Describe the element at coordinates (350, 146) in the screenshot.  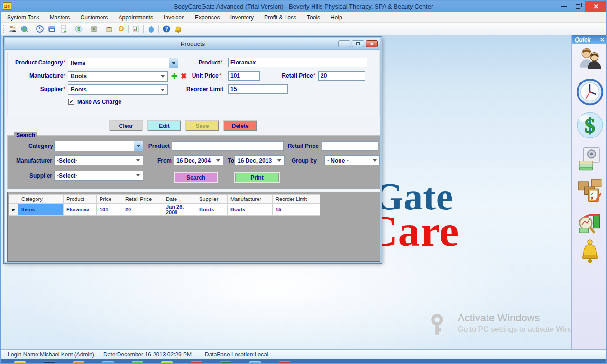
I see `search-retail-price-input` at that location.